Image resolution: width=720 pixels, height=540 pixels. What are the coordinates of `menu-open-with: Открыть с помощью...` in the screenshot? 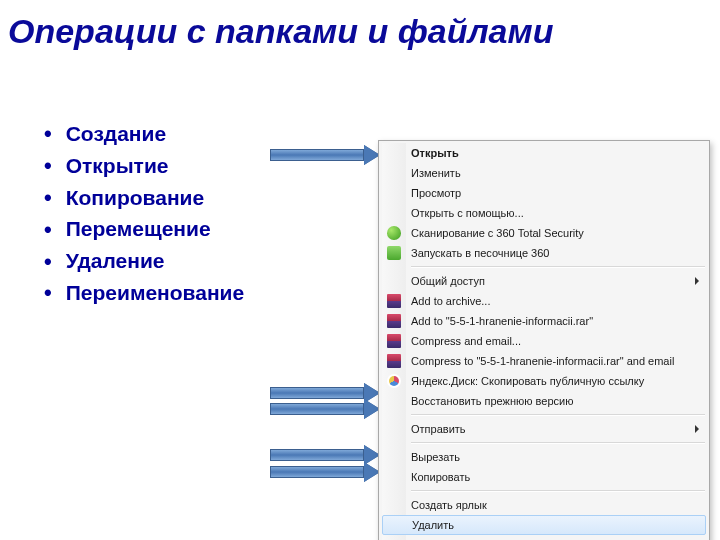 It's located at (544, 213).